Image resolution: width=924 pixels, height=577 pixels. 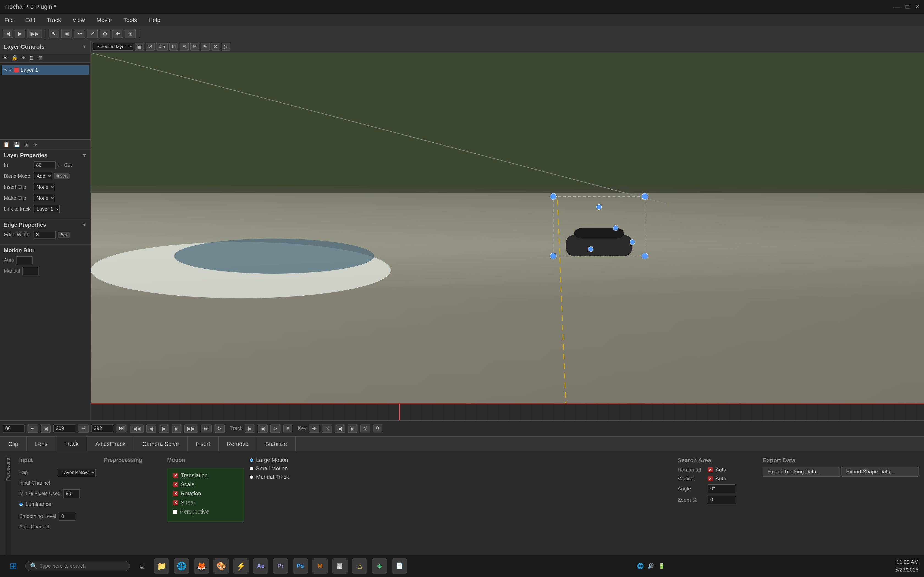 I want to click on toolbar-btn-magnet: ⊕, so click(x=105, y=34).